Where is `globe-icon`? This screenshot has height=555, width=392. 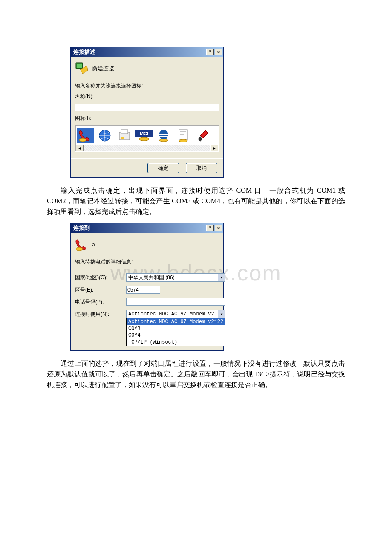
globe-icon is located at coordinates (105, 136).